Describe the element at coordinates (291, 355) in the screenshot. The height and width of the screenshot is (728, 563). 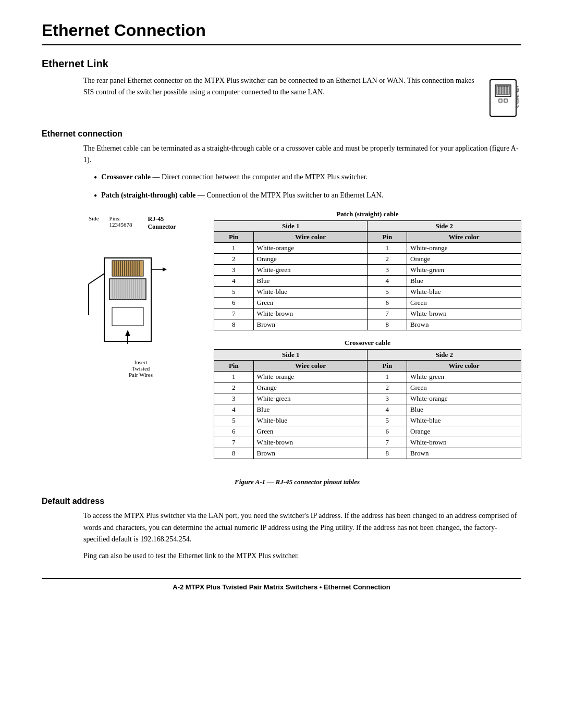
I see `crossover-side1-header: Side 1` at that location.